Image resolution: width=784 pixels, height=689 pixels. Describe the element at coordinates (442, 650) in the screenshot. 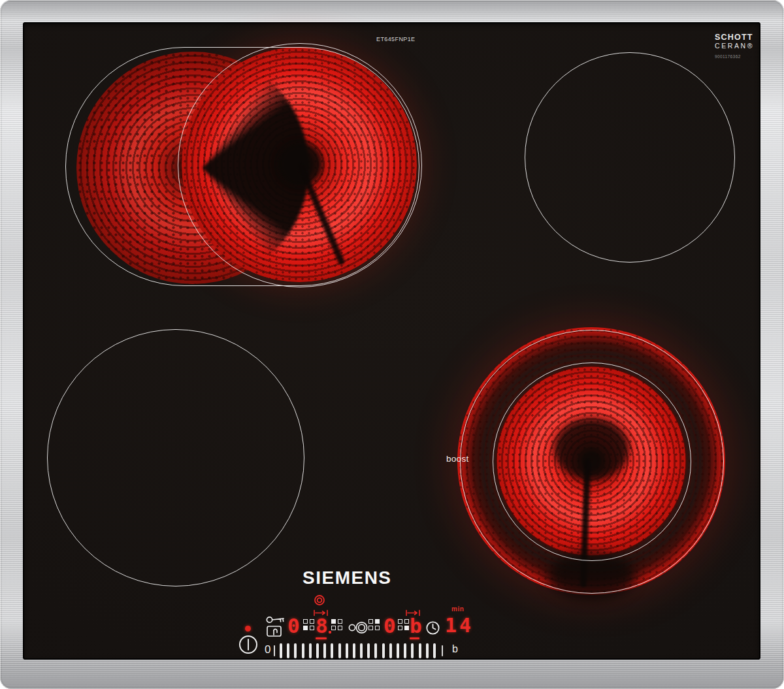

I see `slider-end-delimiter` at that location.